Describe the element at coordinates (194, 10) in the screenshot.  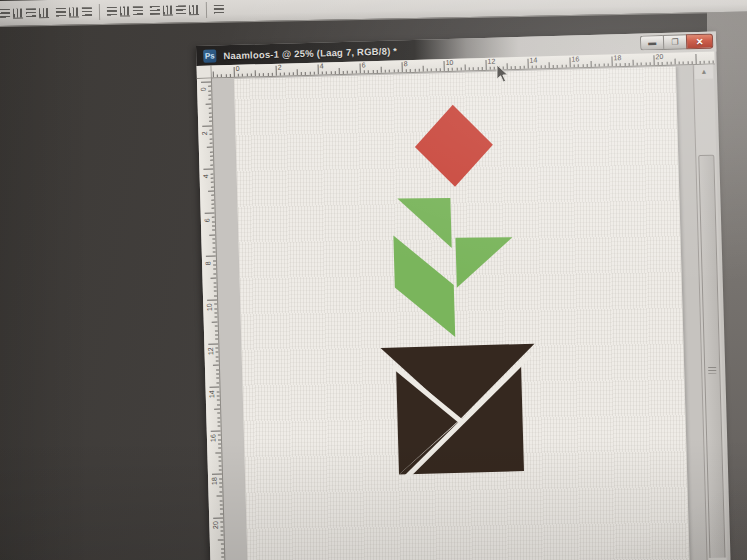
I see `toggle-extras-icon` at that location.